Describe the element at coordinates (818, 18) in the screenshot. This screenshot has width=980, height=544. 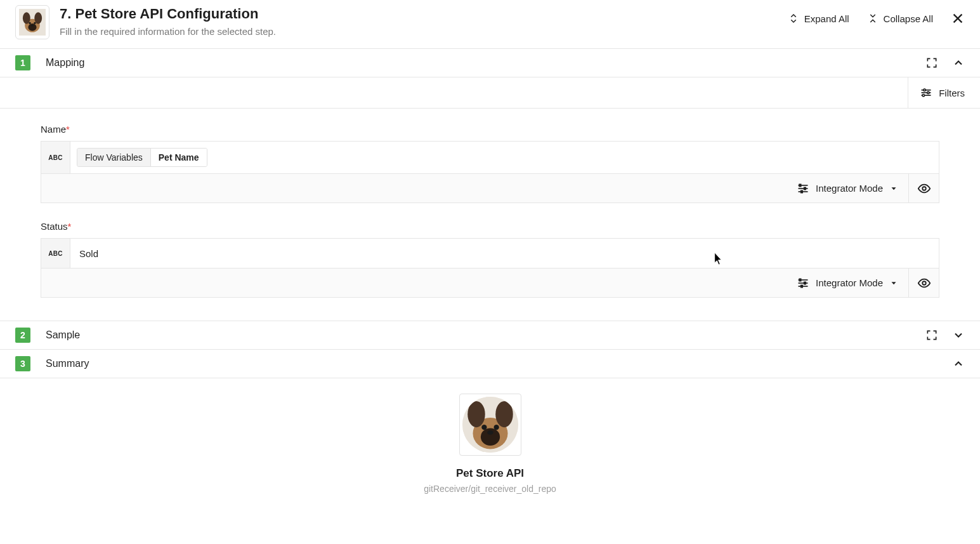
I see `expand-all-button: Expand All` at that location.